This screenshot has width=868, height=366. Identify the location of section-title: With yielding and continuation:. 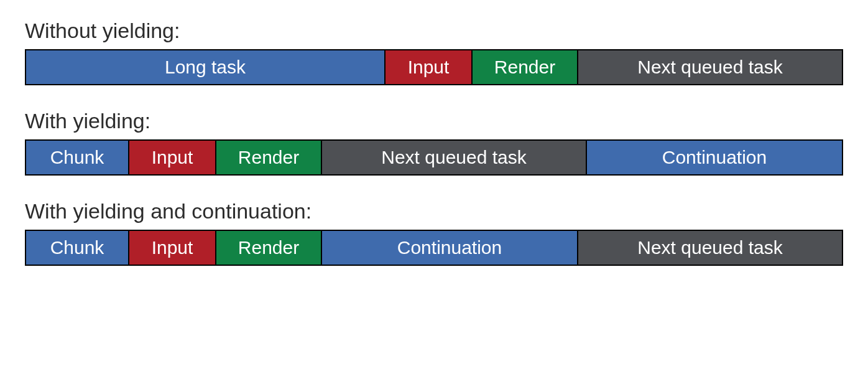
(434, 212).